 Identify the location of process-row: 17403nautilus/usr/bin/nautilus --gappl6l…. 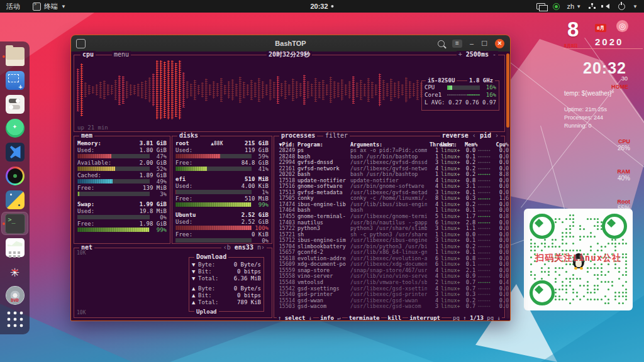
(389, 223).